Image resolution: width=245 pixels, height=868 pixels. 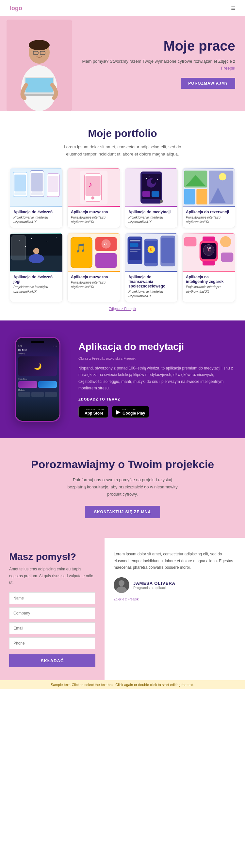 What do you see at coordinates (94, 413) in the screenshot?
I see `appstore-main: App Store` at bounding box center [94, 413].